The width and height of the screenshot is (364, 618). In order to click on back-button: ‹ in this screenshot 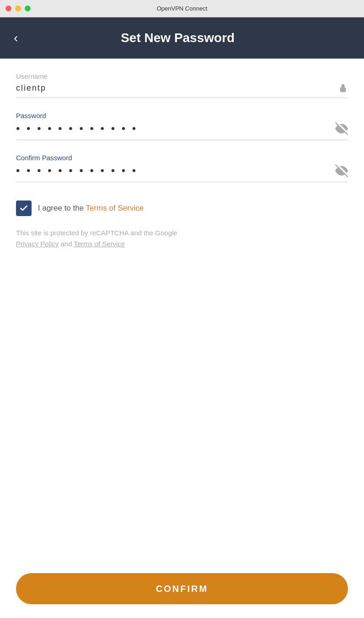, I will do `click(16, 38)`.